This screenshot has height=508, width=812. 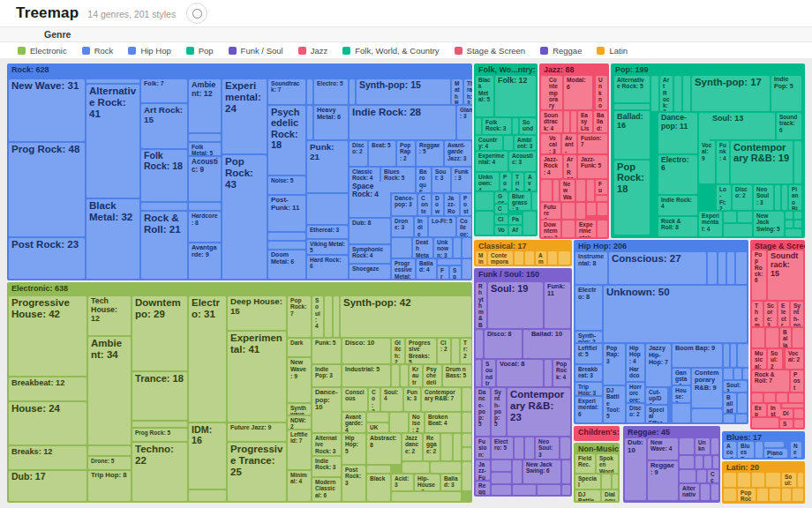 What do you see at coordinates (585, 464) in the screenshot?
I see `cell-field-rec: Field Rec.` at bounding box center [585, 464].